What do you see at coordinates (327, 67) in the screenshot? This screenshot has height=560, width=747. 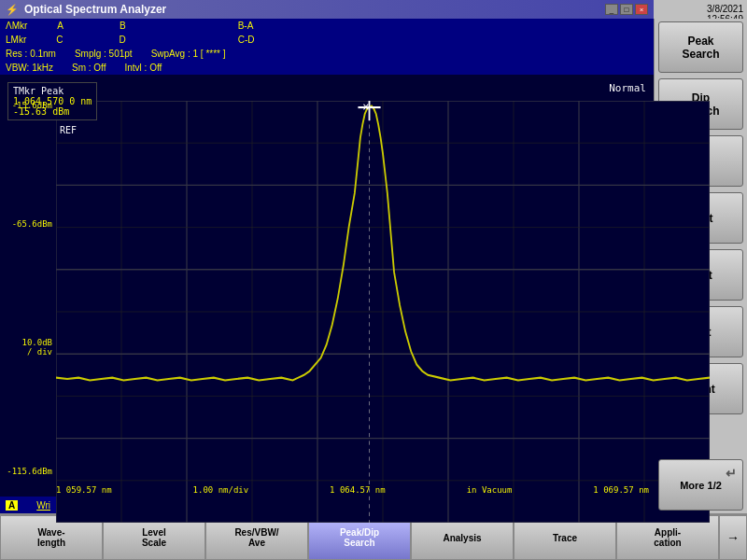 I see `settings-bar-2: VBW: 1kHz Sm : Off Intvl : Off` at bounding box center [327, 67].